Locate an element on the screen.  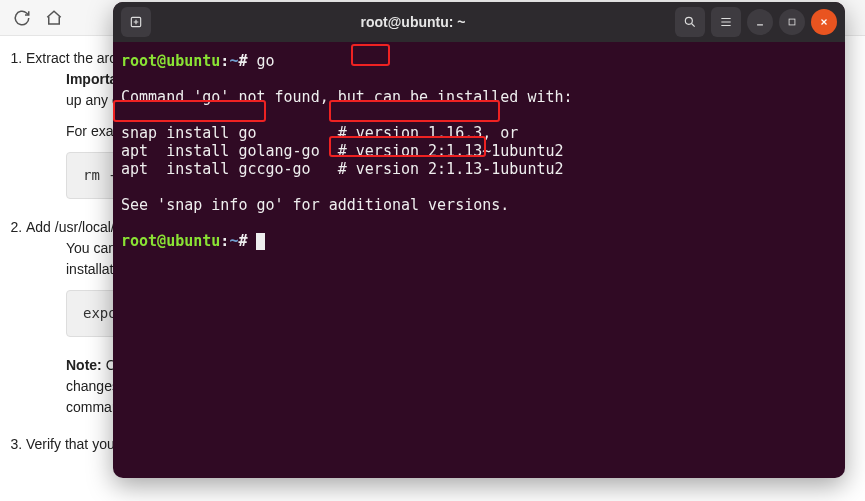
step2-text: Add /usr/local/ is located at coordinates (70, 227).